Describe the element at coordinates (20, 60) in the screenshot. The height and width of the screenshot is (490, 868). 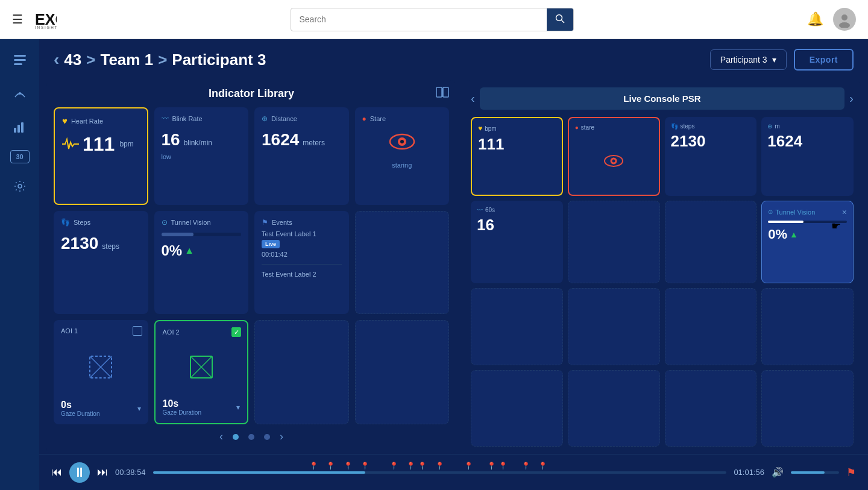
I see `sidebar-item-list` at that location.